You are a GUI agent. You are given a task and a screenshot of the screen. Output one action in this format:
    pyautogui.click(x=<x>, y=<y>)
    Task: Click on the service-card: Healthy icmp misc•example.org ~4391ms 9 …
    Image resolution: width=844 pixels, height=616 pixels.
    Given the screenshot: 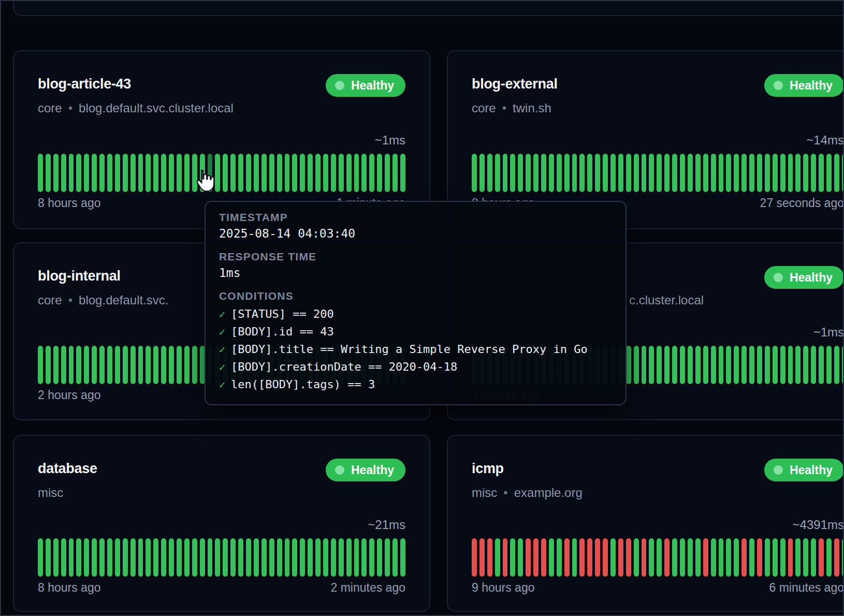 What is the action you would take?
    pyautogui.click(x=645, y=523)
    